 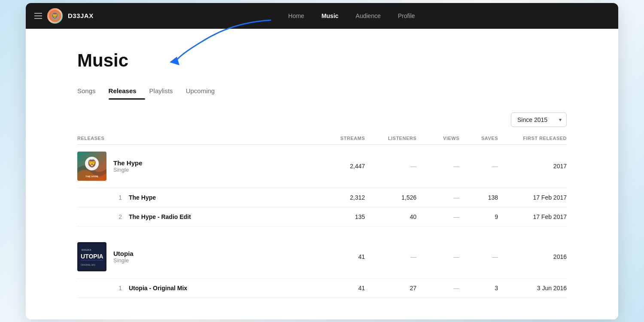 I want to click on album-art-utopia: D33JAX UTOPIA ORIGINAL MIX, so click(x=92, y=257).